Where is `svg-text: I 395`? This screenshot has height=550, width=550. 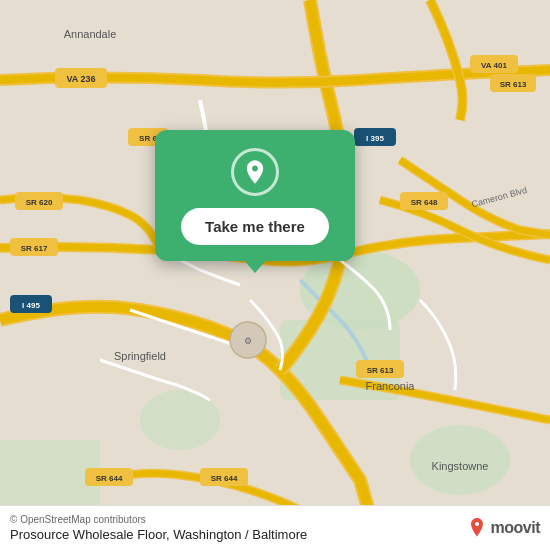
svg-text: I 395 is located at coordinates (375, 138).